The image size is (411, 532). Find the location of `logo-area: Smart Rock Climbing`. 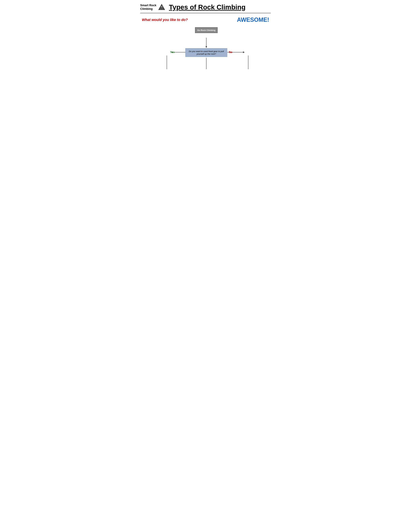

logo-area: Smart Rock Climbing is located at coordinates (153, 7).